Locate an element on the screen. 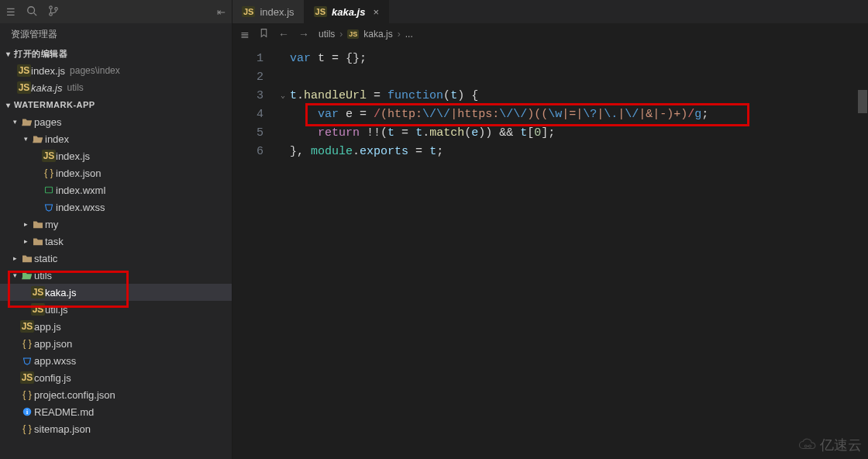 The height and width of the screenshot is (459, 868). code-line: var e = /(http:\/\/|https:\/\/)((\w|=|\?… is located at coordinates (499, 115).